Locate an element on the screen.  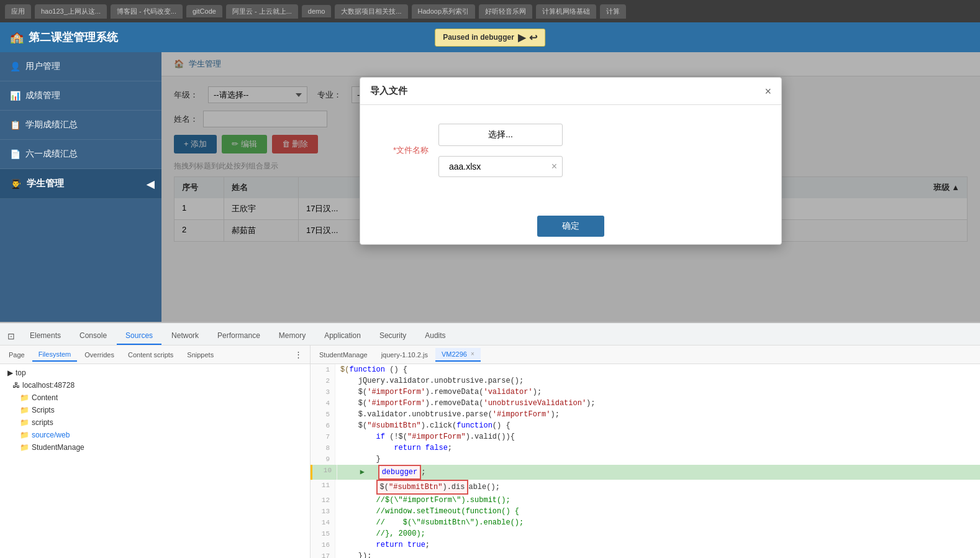
more-options-icon: ⋮ is located at coordinates (298, 354).